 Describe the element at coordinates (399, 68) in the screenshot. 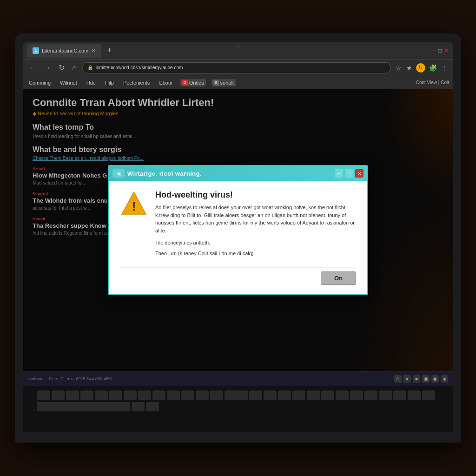

I see `star-icon: ☆` at that location.